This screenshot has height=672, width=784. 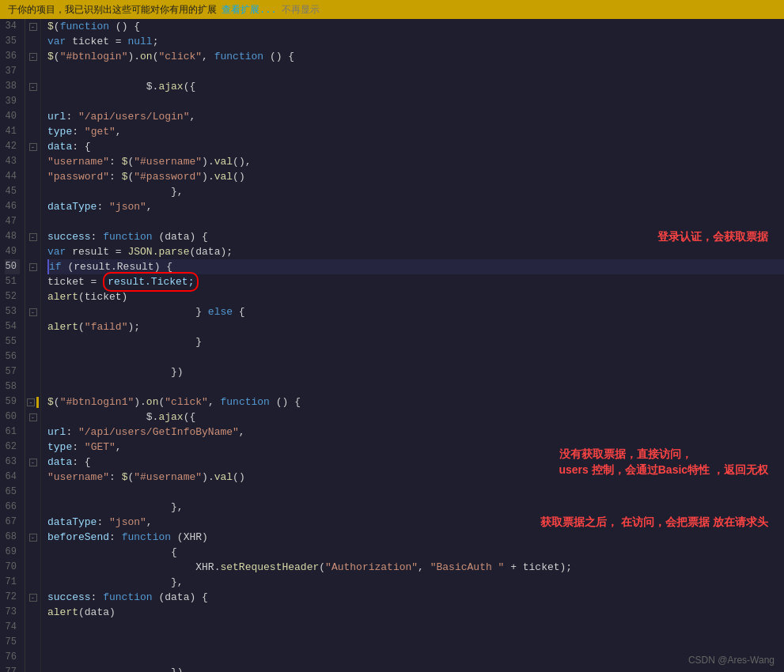 What do you see at coordinates (13, 27) in the screenshot?
I see `line-number-34: 34` at bounding box center [13, 27].